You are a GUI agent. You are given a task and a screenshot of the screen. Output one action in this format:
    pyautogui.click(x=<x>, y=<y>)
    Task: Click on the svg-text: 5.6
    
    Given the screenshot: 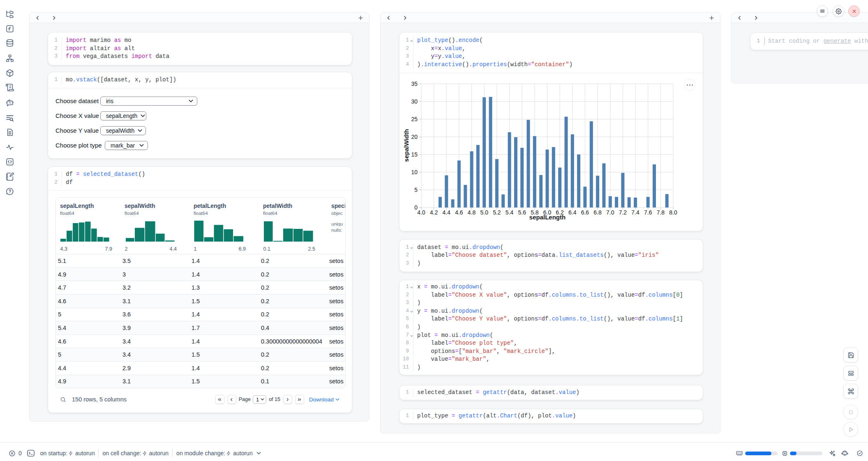 What is the action you would take?
    pyautogui.click(x=522, y=212)
    